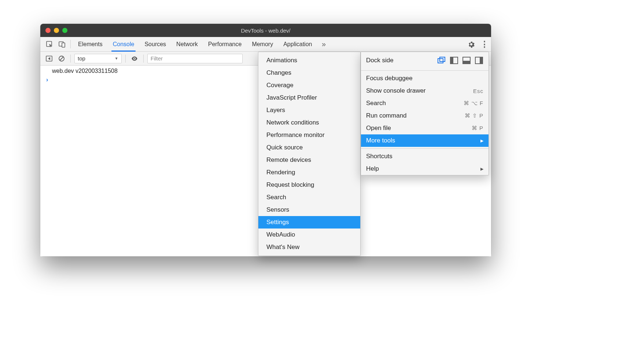 This screenshot has height=364, width=623. What do you see at coordinates (62, 59) in the screenshot?
I see `clear-console-icon` at bounding box center [62, 59].